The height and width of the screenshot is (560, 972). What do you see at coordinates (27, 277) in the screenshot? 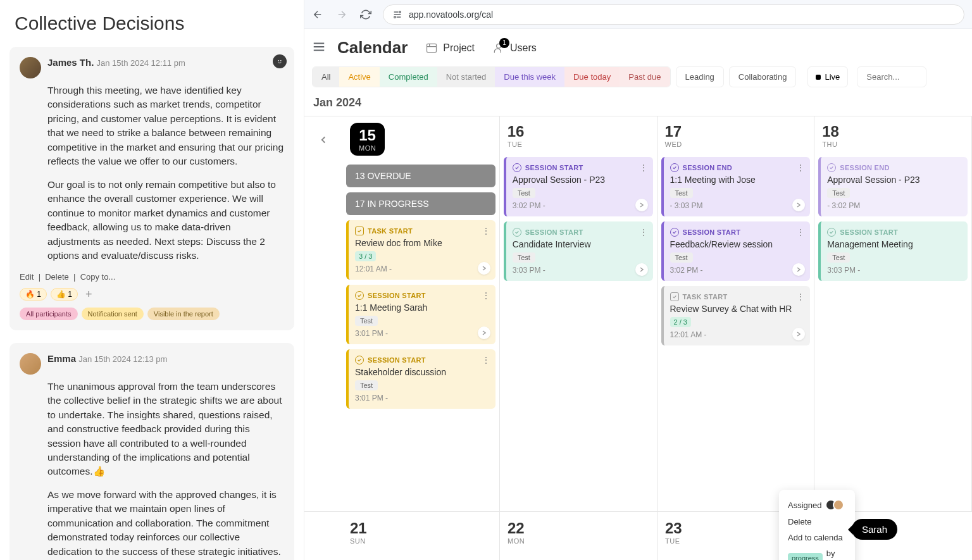
I see `edit-link: Edit` at bounding box center [27, 277].